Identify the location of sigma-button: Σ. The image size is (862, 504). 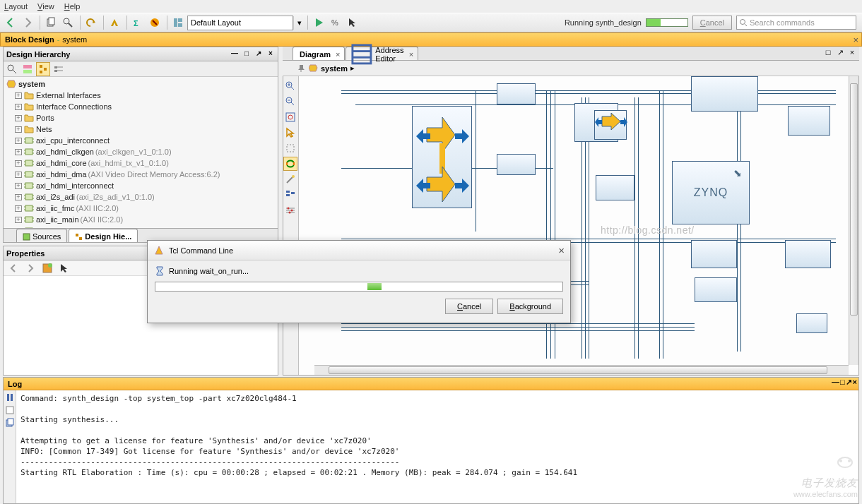
(138, 23).